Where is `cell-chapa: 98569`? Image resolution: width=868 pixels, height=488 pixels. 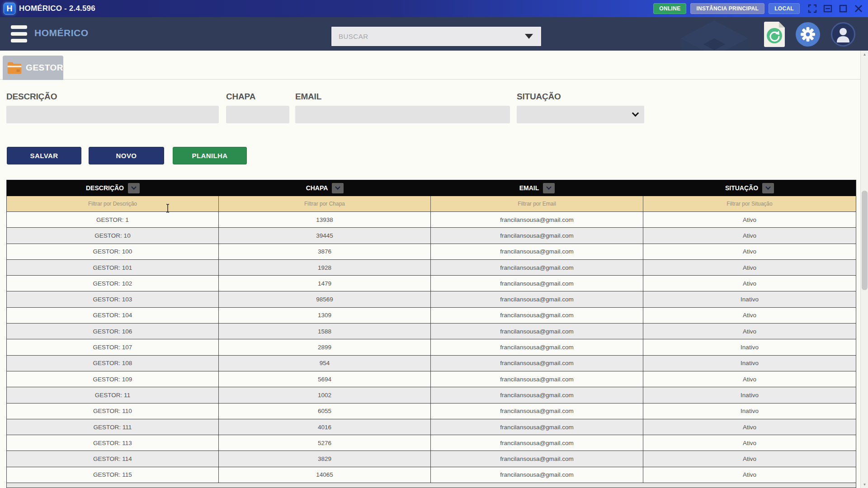 cell-chapa: 98569 is located at coordinates (325, 299).